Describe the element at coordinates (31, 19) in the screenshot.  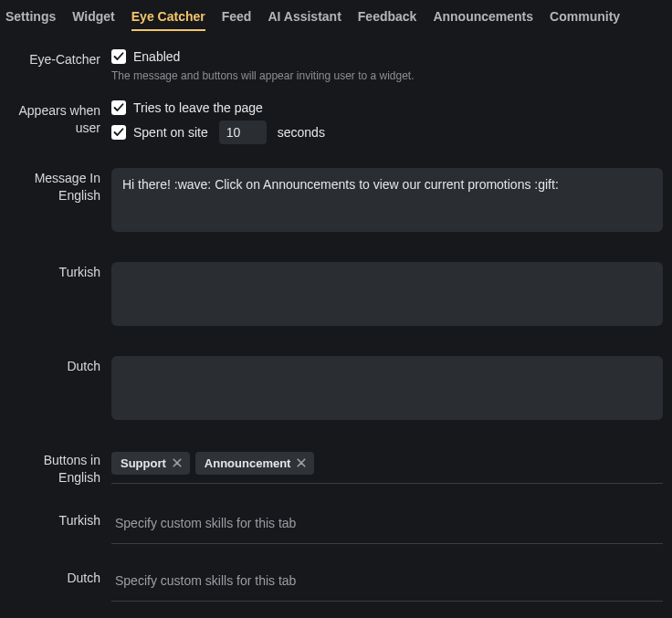
I see `tab-settings: Settings` at that location.